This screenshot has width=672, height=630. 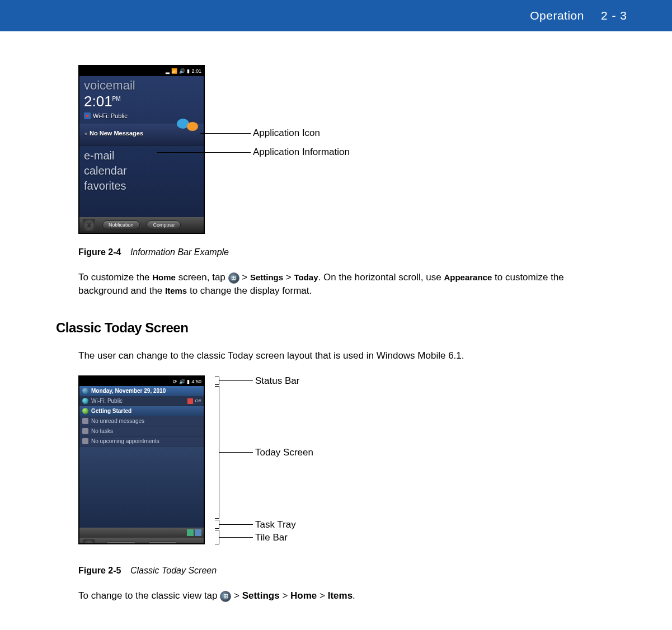 What do you see at coordinates (289, 278) in the screenshot?
I see `p1-gt2: >` at bounding box center [289, 278].